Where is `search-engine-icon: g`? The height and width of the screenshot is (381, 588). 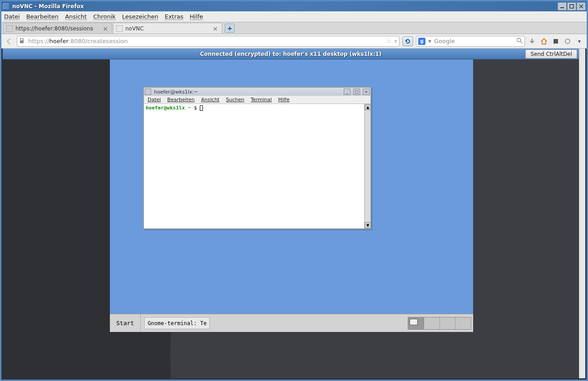
search-engine-icon: g is located at coordinates (422, 41).